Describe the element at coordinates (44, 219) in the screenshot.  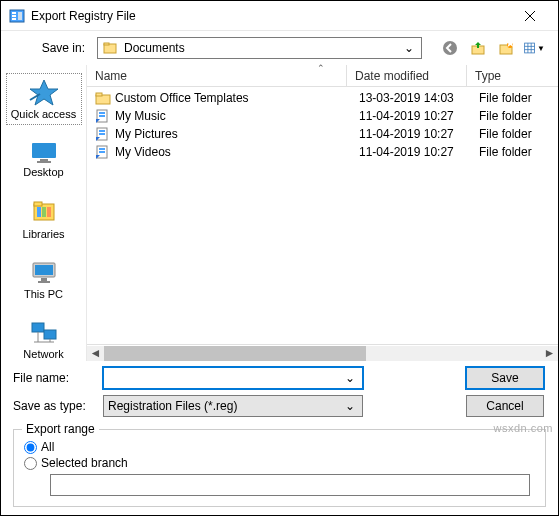
I see `sidebar-item-libraries: Libraries` at that location.